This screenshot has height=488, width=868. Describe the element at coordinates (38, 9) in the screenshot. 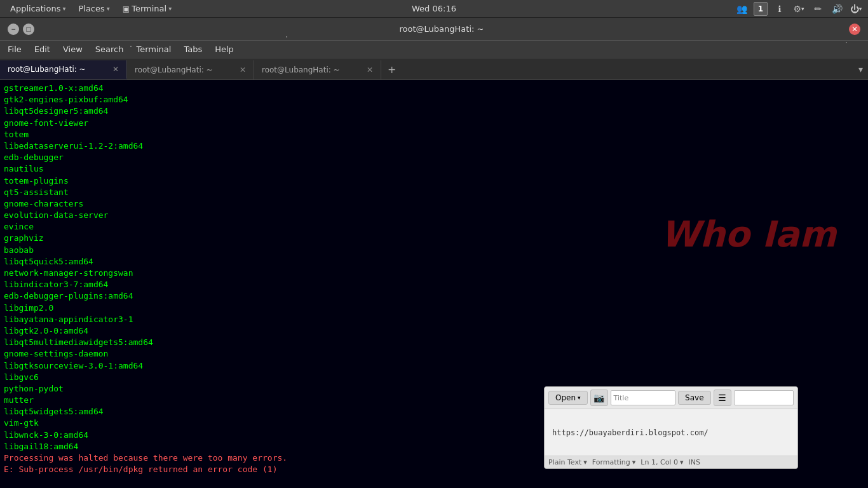

I see `applications-menu: Applications ▾` at that location.